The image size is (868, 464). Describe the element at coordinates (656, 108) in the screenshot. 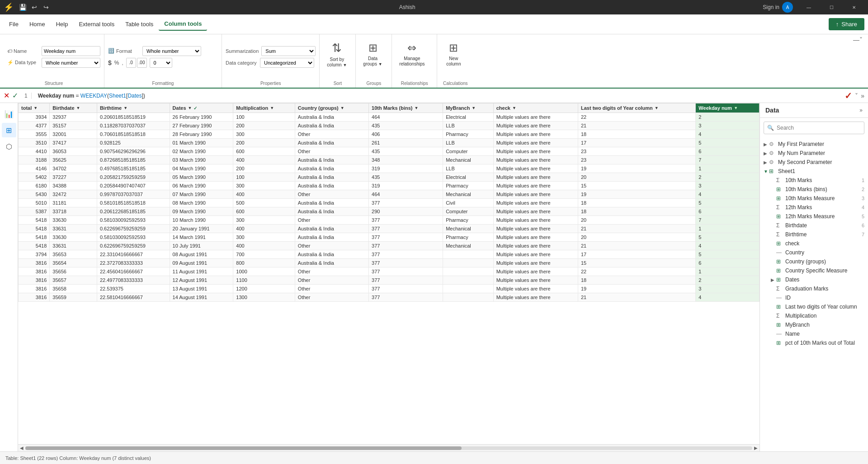

I see `filter-icon-last-two-digits: ▼` at that location.